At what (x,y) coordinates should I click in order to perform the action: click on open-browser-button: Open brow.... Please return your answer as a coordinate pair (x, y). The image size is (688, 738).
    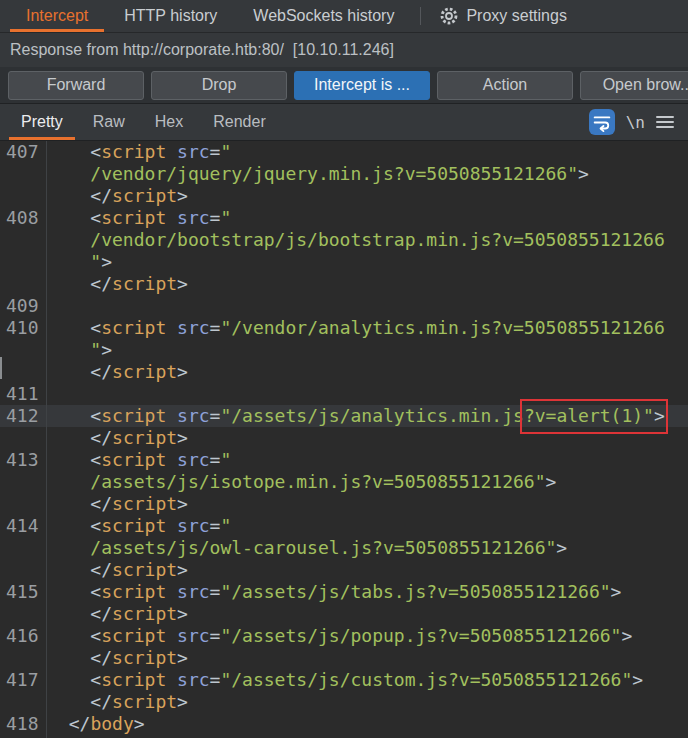
    Looking at the image, I should click on (634, 86).